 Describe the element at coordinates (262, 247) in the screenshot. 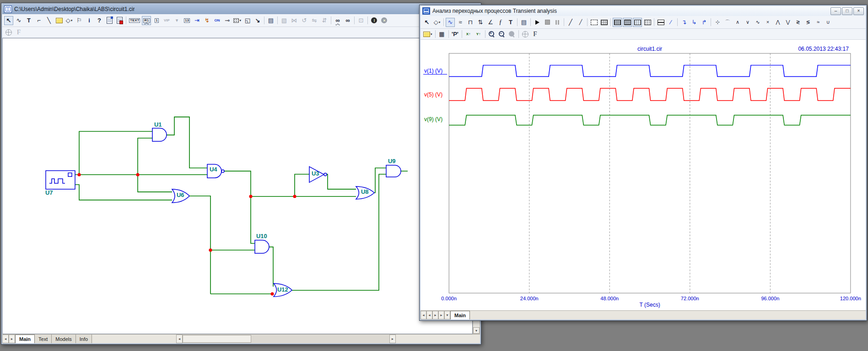

I see `component-U10` at that location.